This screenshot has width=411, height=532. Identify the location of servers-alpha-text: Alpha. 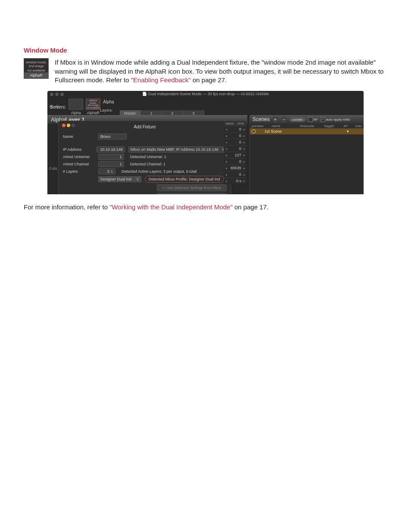
(109, 102).